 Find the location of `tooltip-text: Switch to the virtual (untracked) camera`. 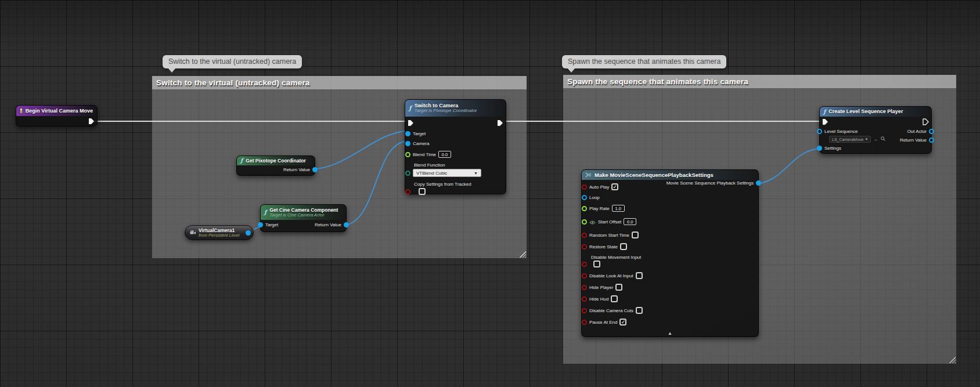

tooltip-text: Switch to the virtual (untracked) camera is located at coordinates (232, 62).